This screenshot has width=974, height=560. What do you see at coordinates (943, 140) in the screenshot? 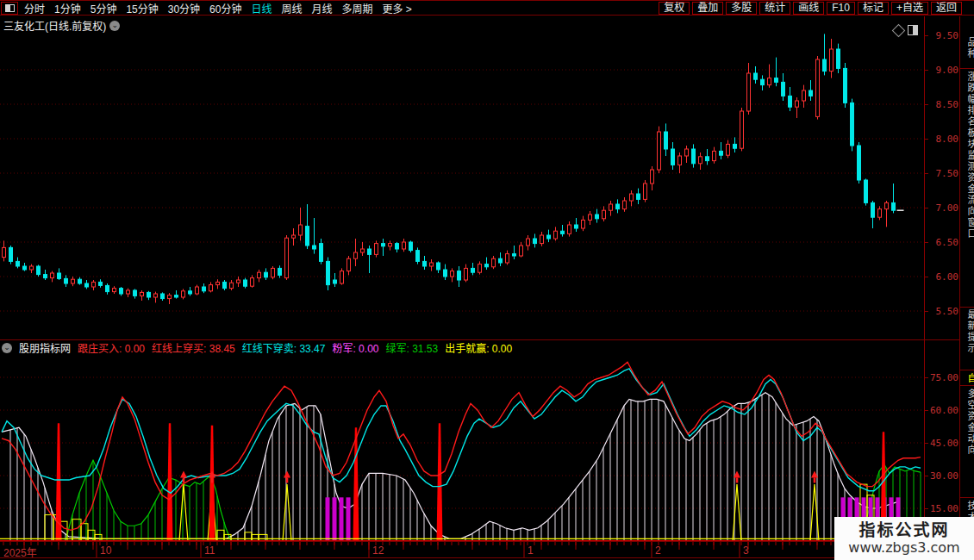
I see `price-label-8.00: 8.00` at bounding box center [943, 140].